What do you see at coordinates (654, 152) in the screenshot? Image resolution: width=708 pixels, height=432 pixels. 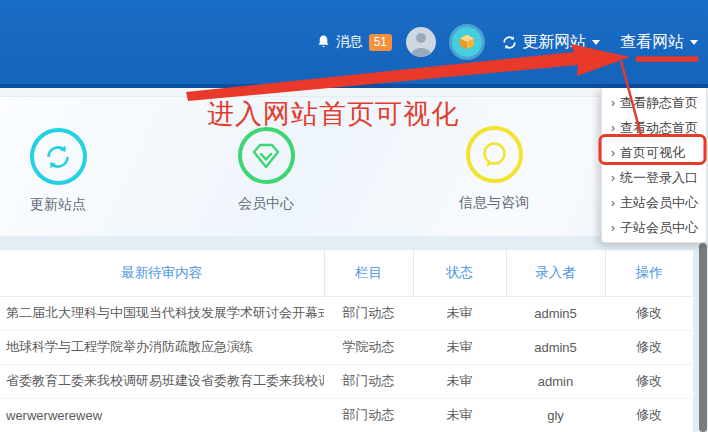 I see `menu-item-home-visualize: ›首页可视化` at bounding box center [654, 152].